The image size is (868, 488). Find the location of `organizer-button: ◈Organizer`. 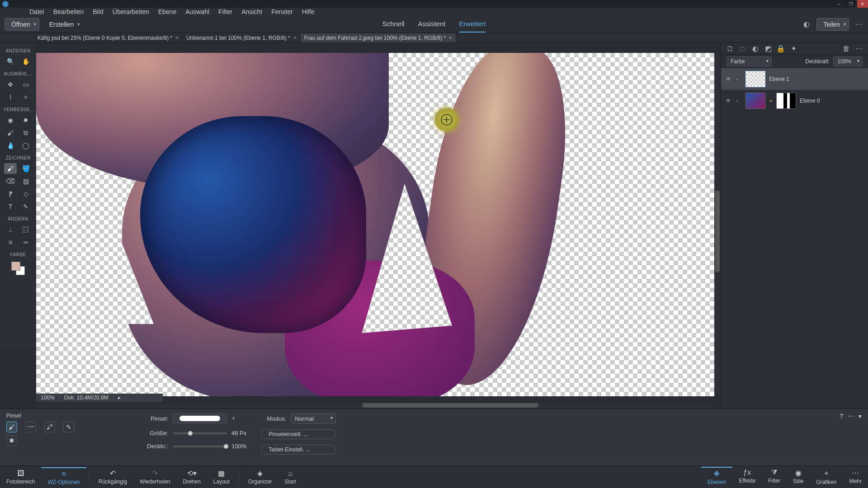

organizer-button: ◈Organizer is located at coordinates (260, 477).